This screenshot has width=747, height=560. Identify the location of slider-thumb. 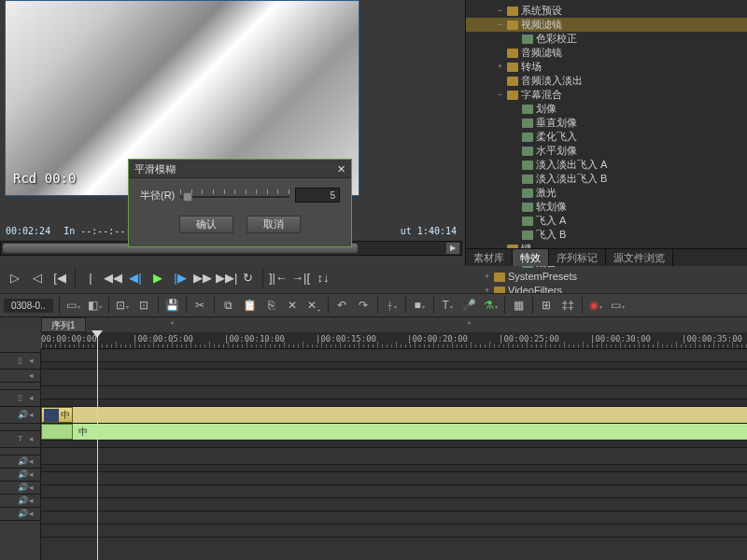
(188, 197).